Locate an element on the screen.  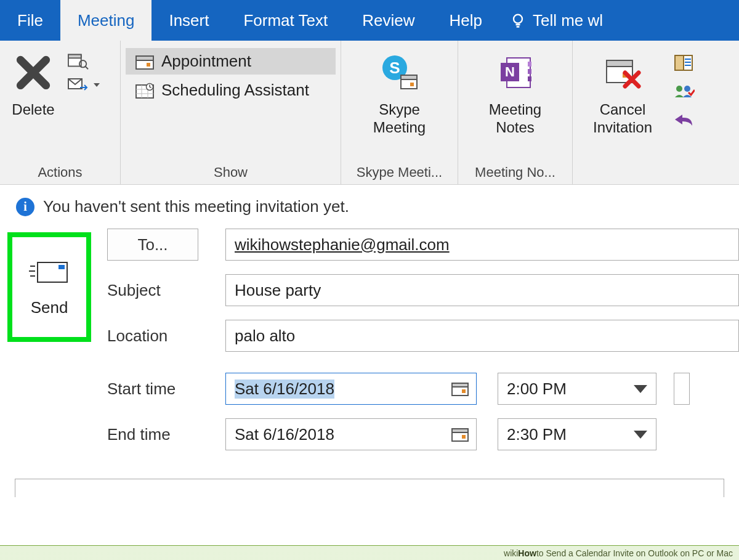
wikihow-bold: How is located at coordinates (527, 553).